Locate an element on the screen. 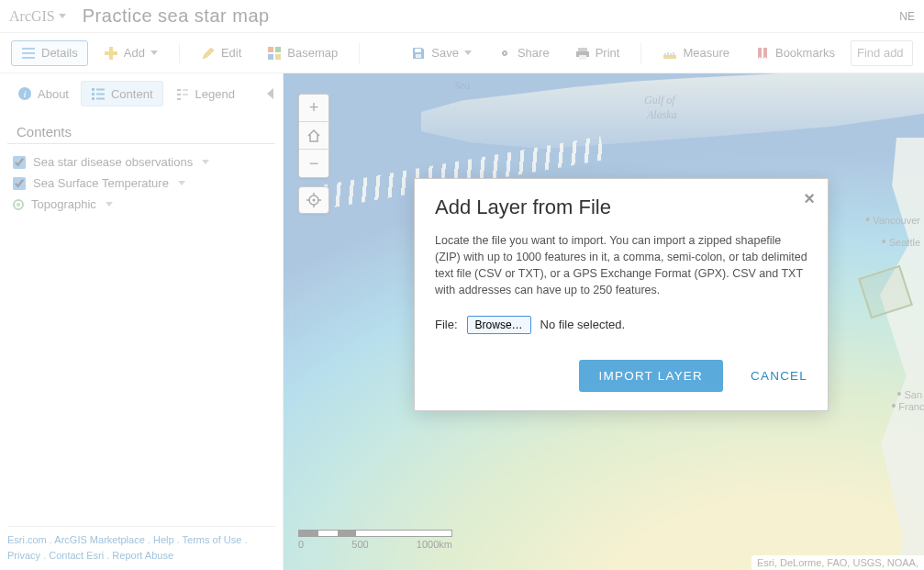 The width and height of the screenshot is (924, 570). import-layer-button: IMPORT LAYER is located at coordinates (651, 376).